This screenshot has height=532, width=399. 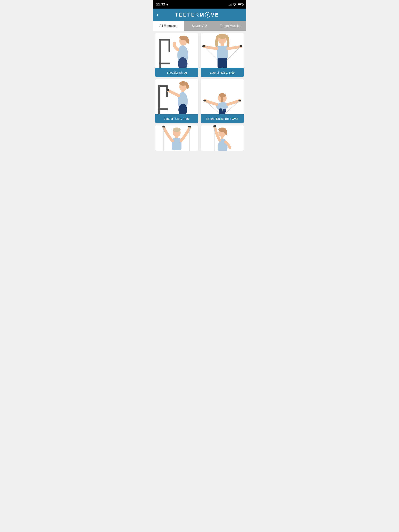 What do you see at coordinates (162, 5) in the screenshot?
I see `status-time: 11:32` at bounding box center [162, 5].